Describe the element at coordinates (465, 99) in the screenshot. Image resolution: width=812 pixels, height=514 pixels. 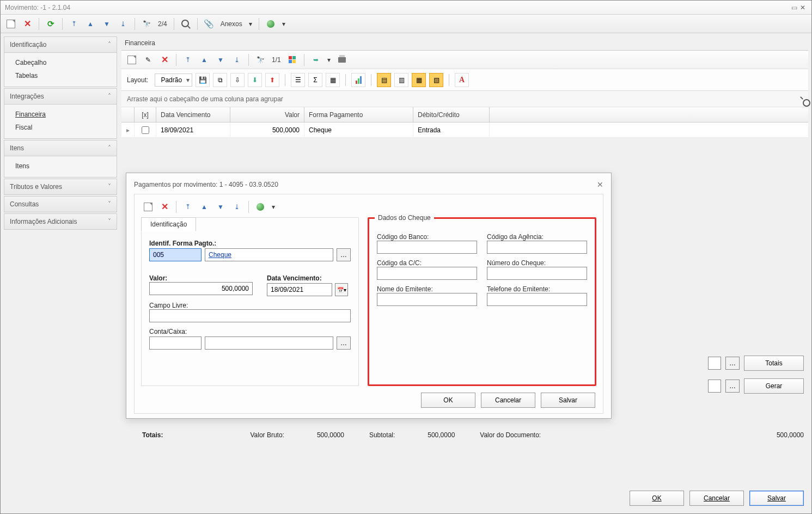
I see `group-by-bar: Arraste aqui o cabeçalho de uma coluna p…` at that location.